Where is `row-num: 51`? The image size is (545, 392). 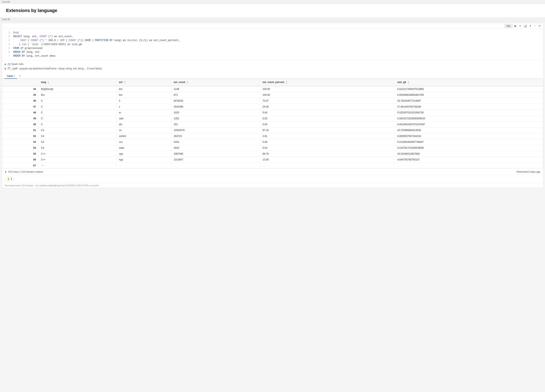
row-num: 51 is located at coordinates (20, 130).